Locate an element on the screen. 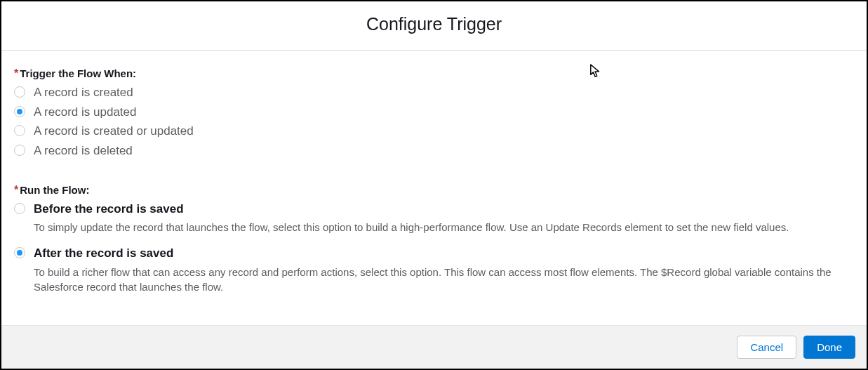  run-option-desc: To simply update the record that launche… is located at coordinates (443, 227).